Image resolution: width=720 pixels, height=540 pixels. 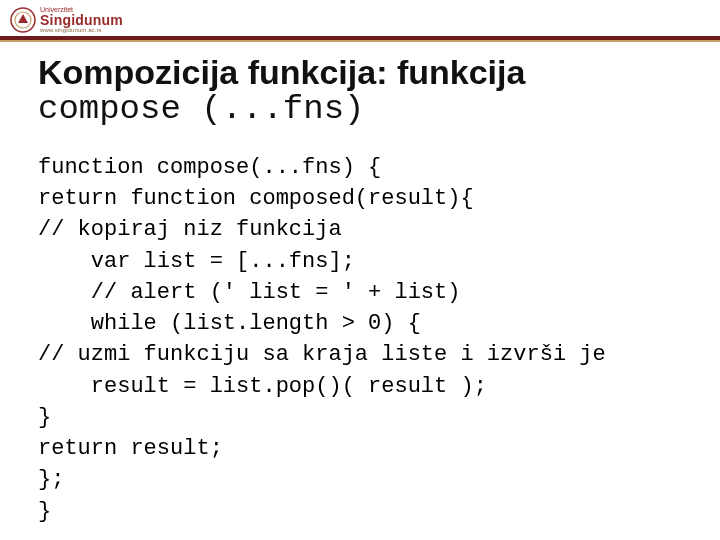 What do you see at coordinates (82, 20) in the screenshot?
I see `logo-text: Univerzitet Singidunum www.singidunum.ac…` at bounding box center [82, 20].